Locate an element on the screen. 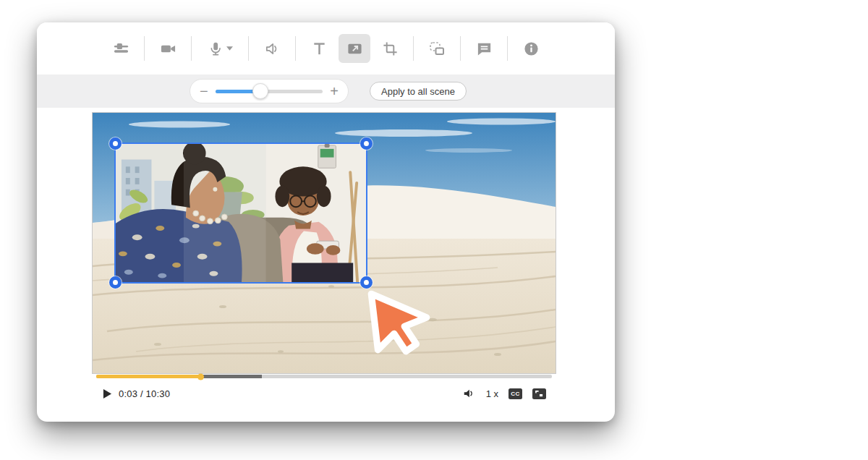 This screenshot has width=868, height=460. microphone-button is located at coordinates (220, 48).